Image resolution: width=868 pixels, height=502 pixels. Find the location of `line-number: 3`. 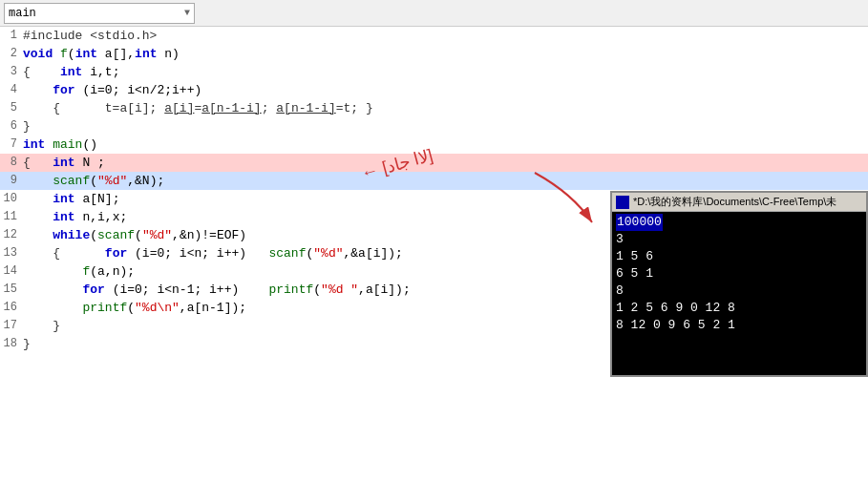

line-number: 3 is located at coordinates (12, 73).